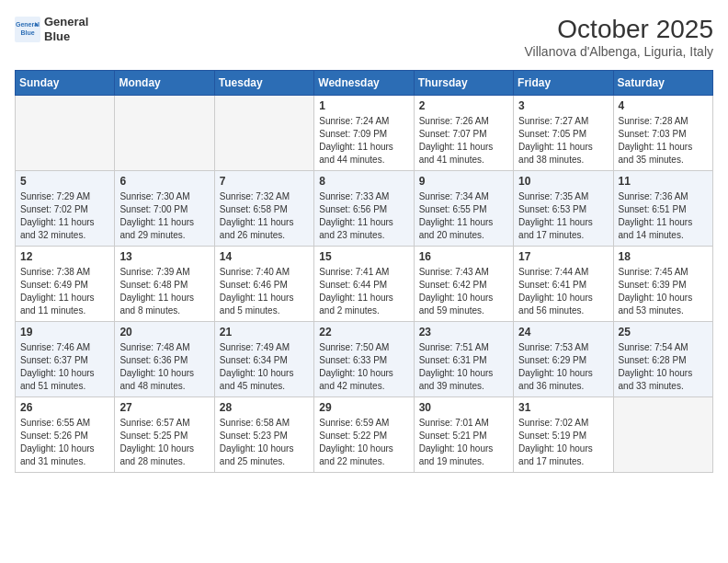 This screenshot has height=563, width=728. Describe the element at coordinates (265, 332) in the screenshot. I see `day-number: 21` at that location.